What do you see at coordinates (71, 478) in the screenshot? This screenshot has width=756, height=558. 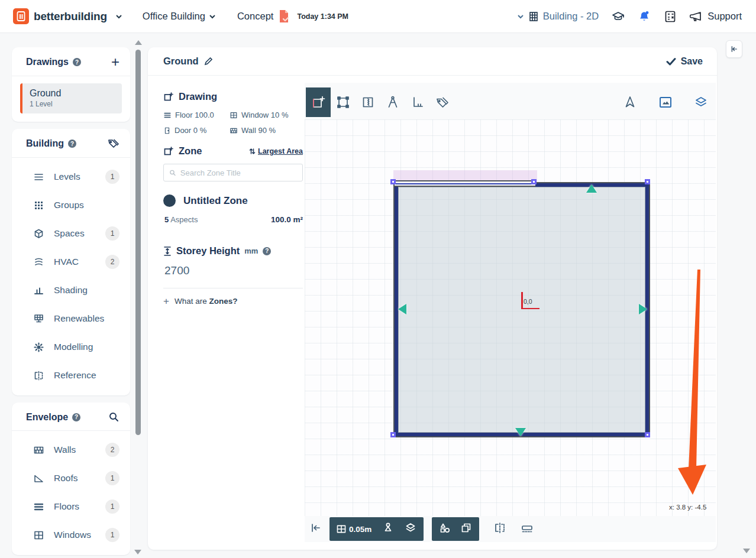 I see `sidebar-item-roofs: Roofs 1` at bounding box center [71, 478].